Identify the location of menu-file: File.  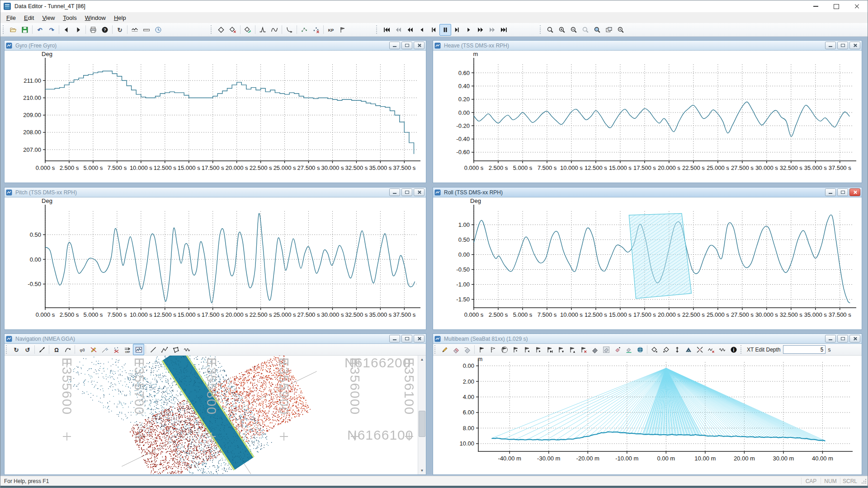
(11, 18).